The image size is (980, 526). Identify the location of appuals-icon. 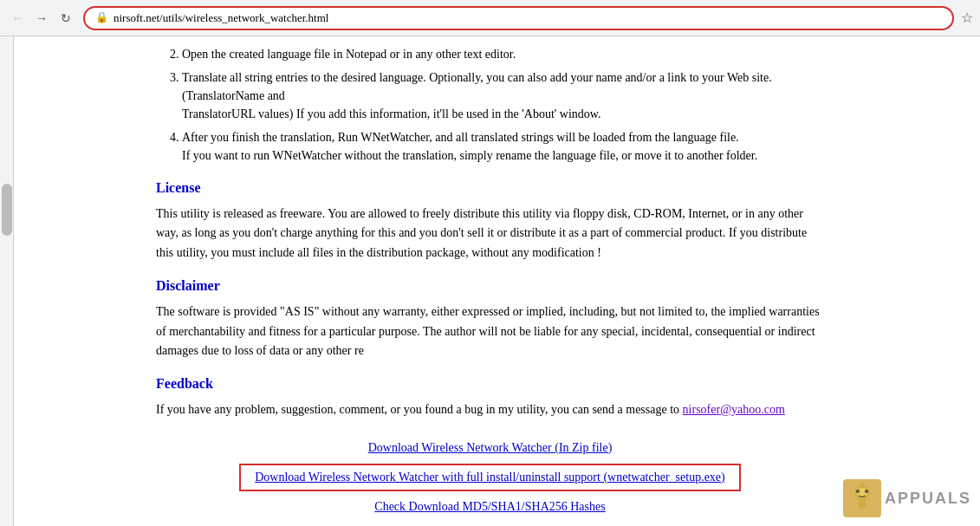
(862, 498).